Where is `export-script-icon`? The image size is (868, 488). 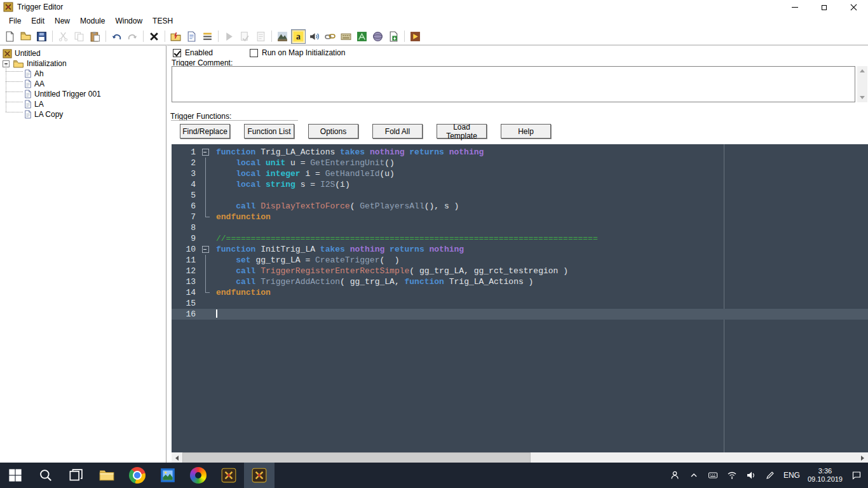
export-script-icon is located at coordinates (261, 37).